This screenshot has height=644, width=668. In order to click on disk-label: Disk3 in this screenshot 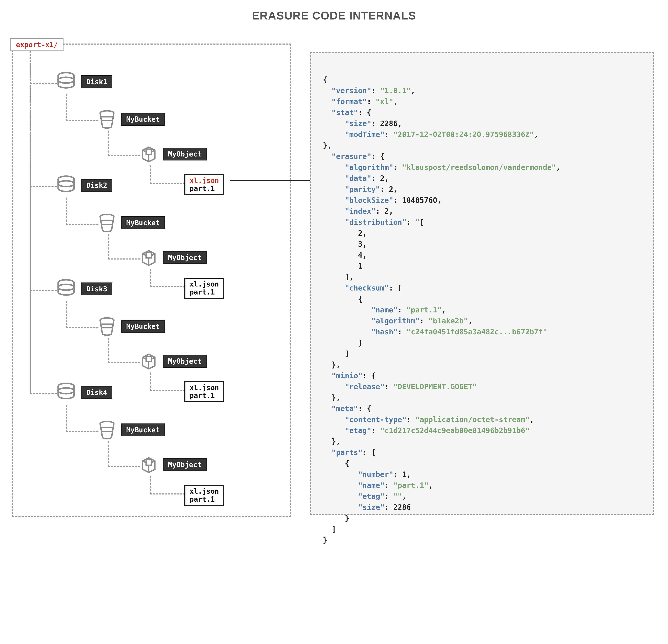, I will do `click(97, 289)`.